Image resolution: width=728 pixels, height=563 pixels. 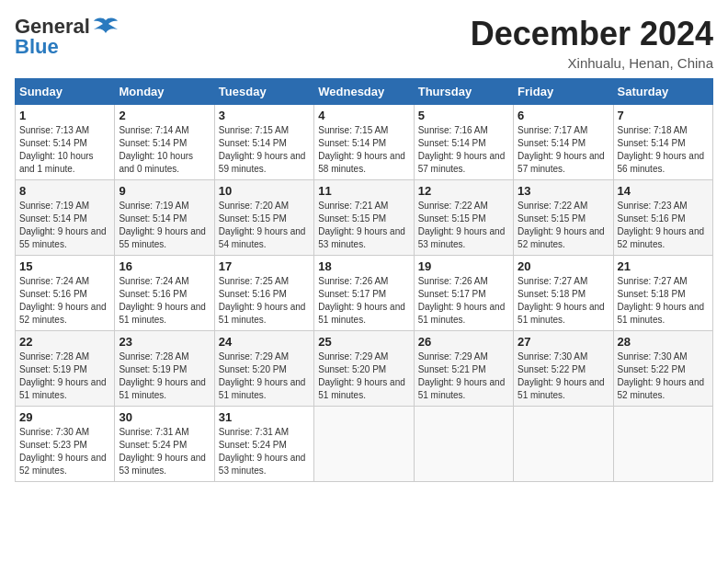 What do you see at coordinates (364, 92) in the screenshot?
I see `weekday-header-wednesday: Wednesday` at bounding box center [364, 92].